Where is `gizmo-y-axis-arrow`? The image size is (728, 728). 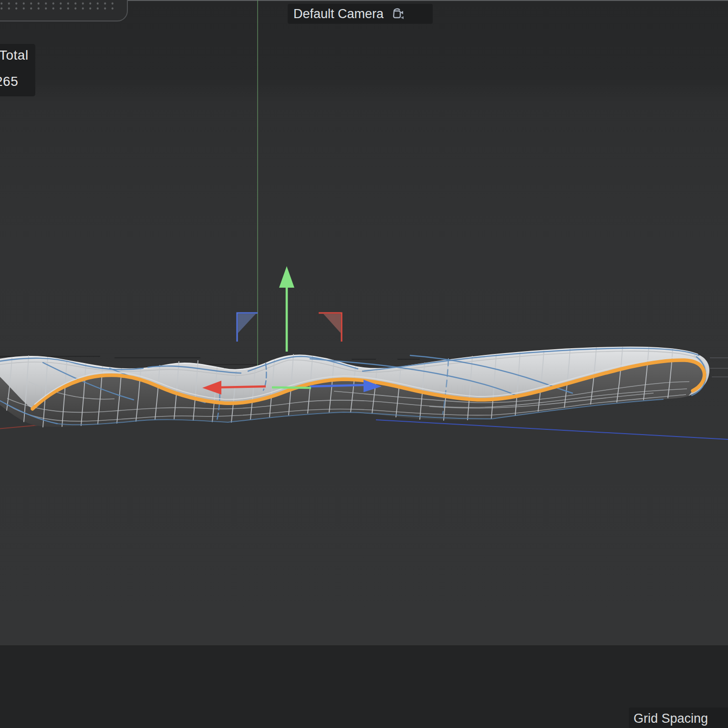 gizmo-y-axis-arrow is located at coordinates (287, 309).